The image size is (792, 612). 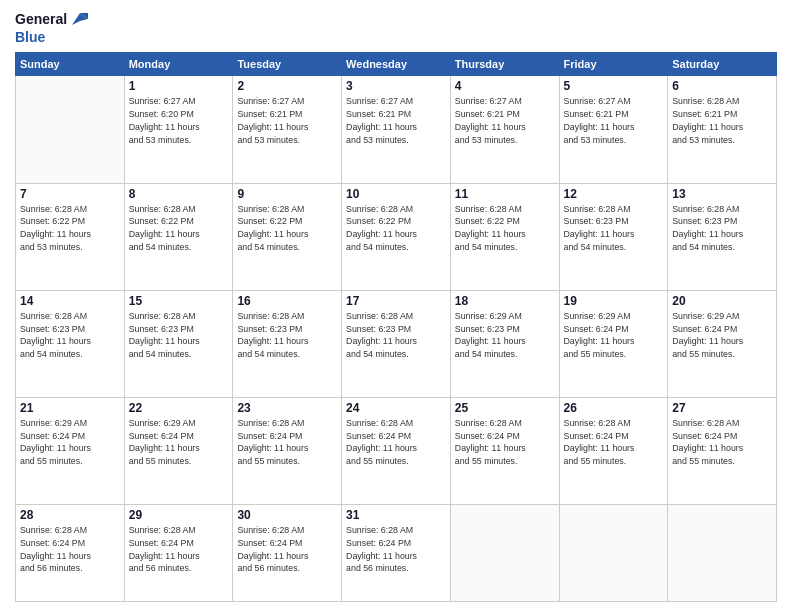 What do you see at coordinates (396, 554) in the screenshot?
I see `calendar-cell: 31Sunrise: 6:28 AM Sunset: 6:24 PM Dayli…` at bounding box center [396, 554].